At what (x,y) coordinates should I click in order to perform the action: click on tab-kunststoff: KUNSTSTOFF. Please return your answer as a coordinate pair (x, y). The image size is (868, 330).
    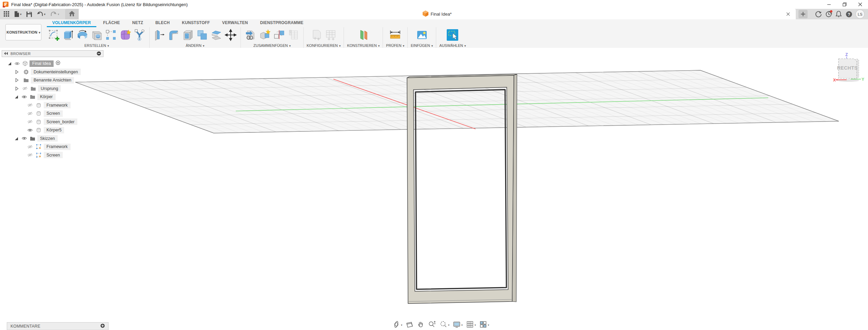
    Looking at the image, I should click on (196, 23).